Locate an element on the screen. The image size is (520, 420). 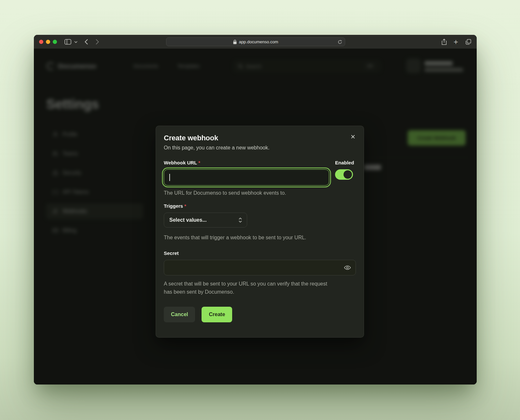
back-icon is located at coordinates (86, 42).